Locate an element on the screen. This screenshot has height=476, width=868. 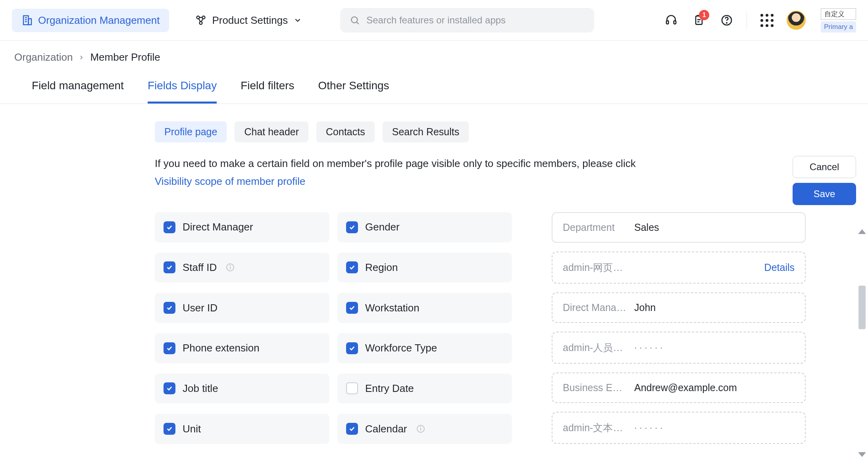
subtab-search-results: Search Results is located at coordinates (426, 132).